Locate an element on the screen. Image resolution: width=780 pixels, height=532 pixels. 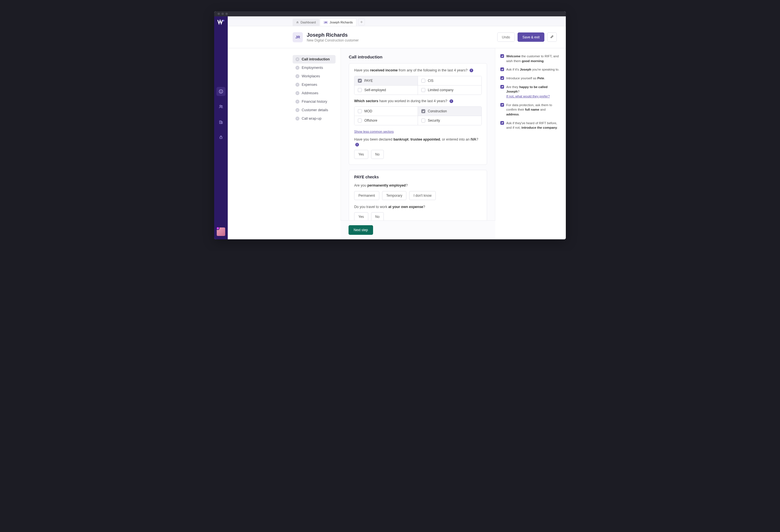
sector-options: MOD Construction Offshore Security is located at coordinates (418, 116).